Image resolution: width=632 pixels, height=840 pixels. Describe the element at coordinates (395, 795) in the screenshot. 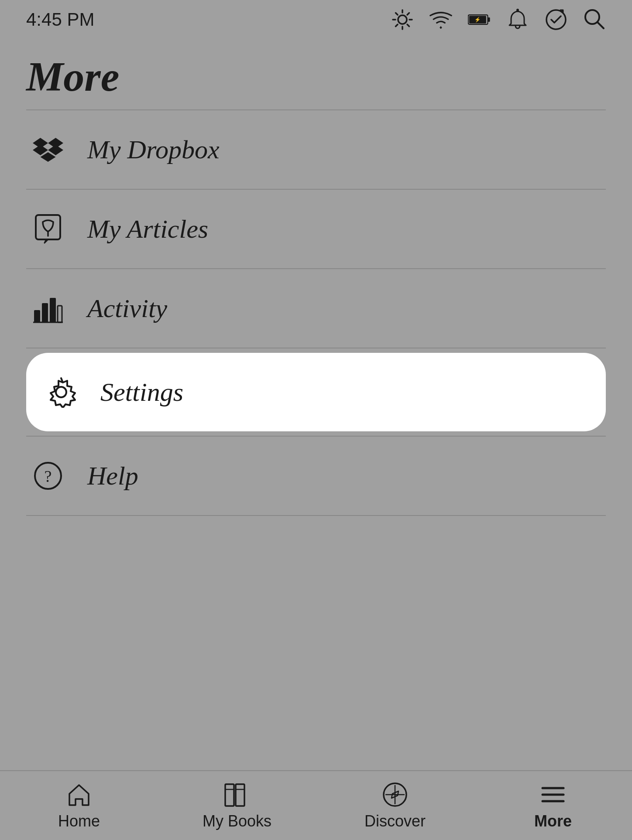

I see `discover-icon` at that location.